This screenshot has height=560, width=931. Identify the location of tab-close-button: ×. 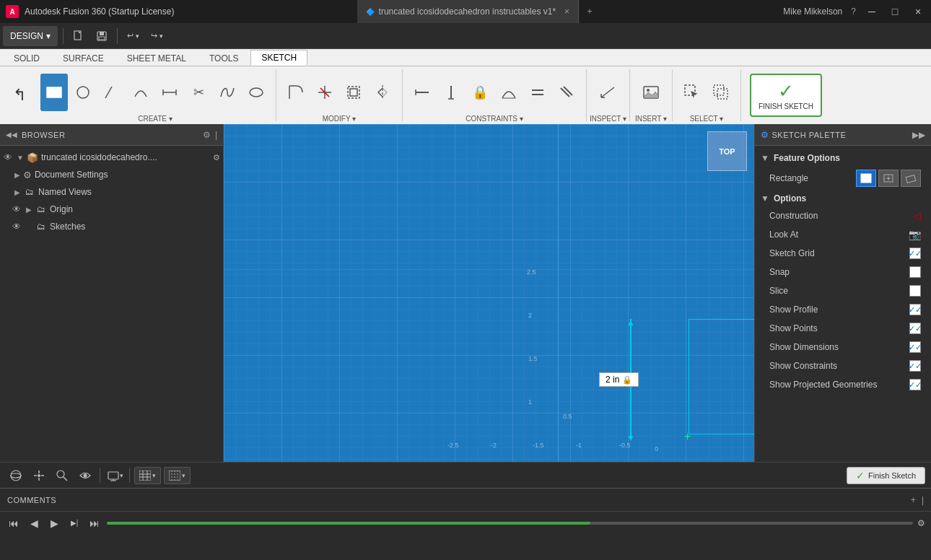
(567, 12).